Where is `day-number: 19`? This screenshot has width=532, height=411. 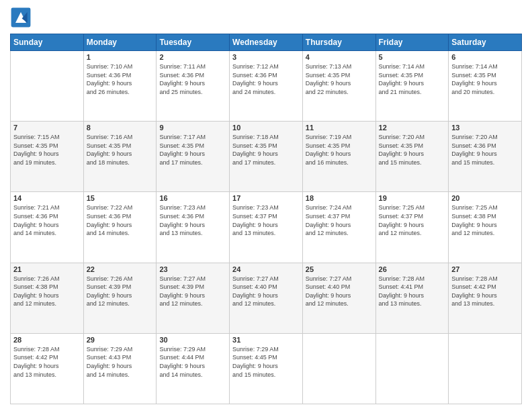 day-number: 19 is located at coordinates (412, 198).